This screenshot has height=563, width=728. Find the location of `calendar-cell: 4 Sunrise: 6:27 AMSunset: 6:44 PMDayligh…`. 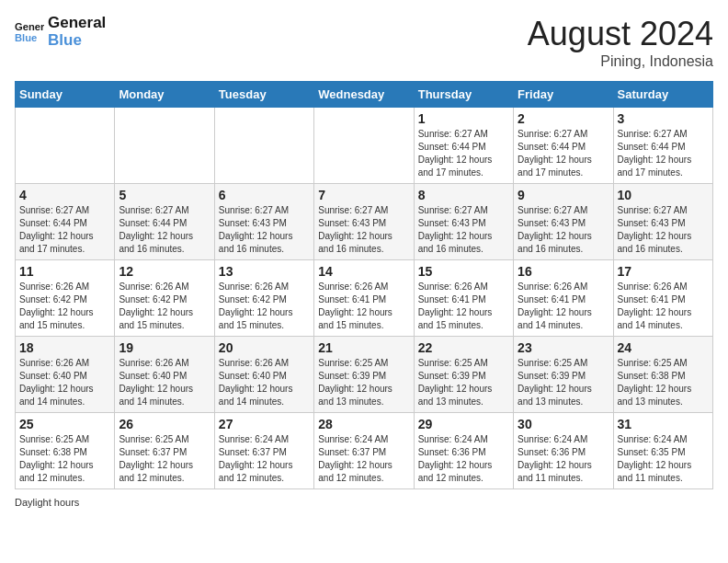

calendar-cell: 4 Sunrise: 6:27 AMSunset: 6:44 PMDayligh… is located at coordinates (65, 223).